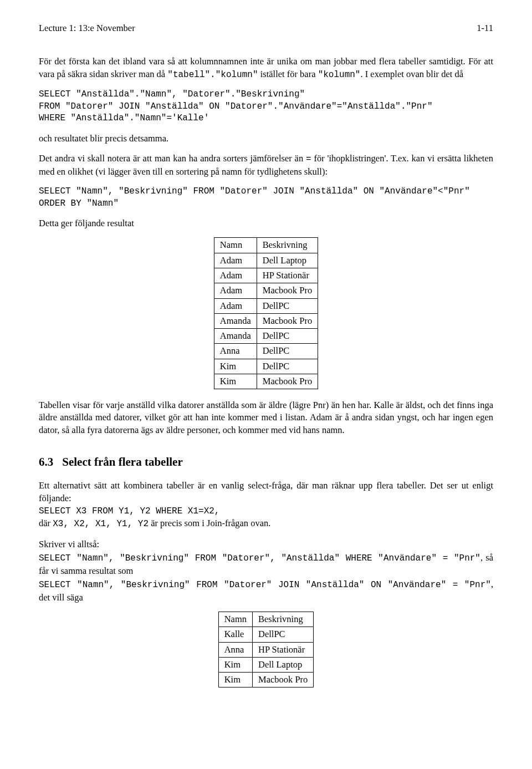 This screenshot has height=769, width=532. I want to click on paragraph-6: Ett alternativt sätt att kombinera tabel…, so click(266, 492).